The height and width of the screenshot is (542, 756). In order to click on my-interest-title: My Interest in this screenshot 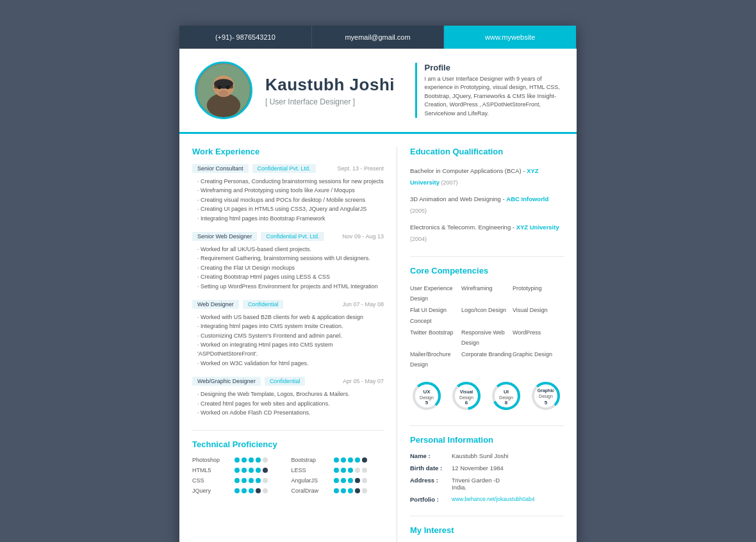, I will do `click(487, 530)`.